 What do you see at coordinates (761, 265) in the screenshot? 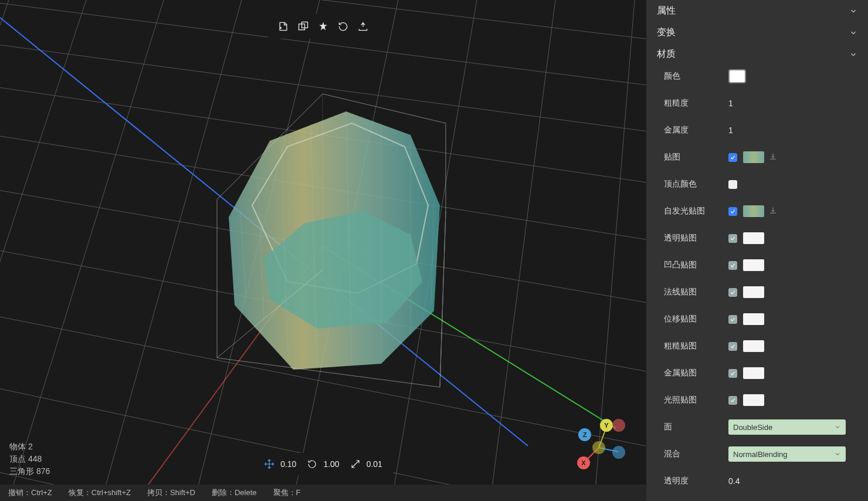
I see `prop-bump-map: 凹凸贴图` at bounding box center [761, 265].